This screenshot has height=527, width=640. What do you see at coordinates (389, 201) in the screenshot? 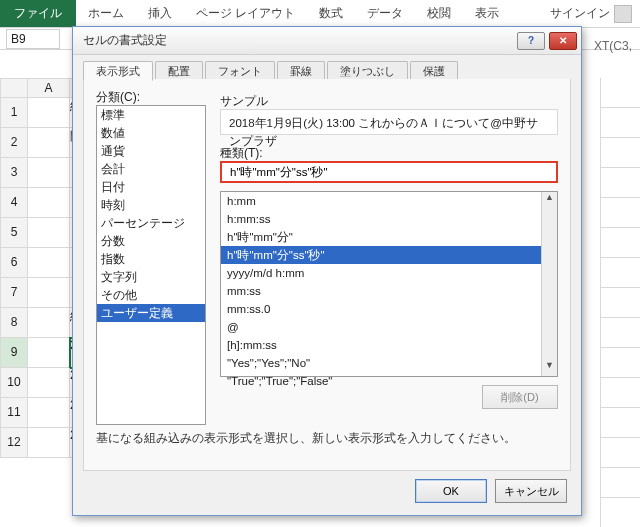
I see `type-item: h:mm` at bounding box center [389, 201].